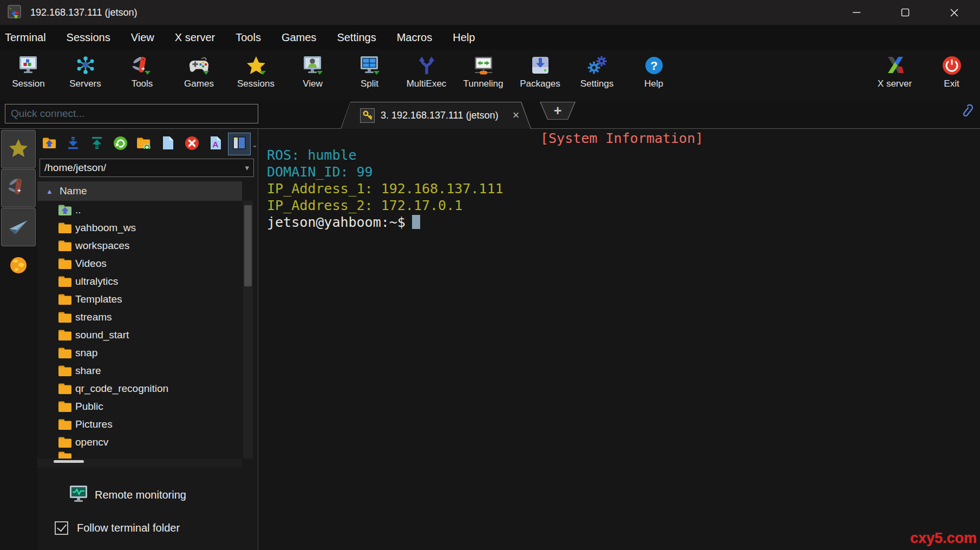  What do you see at coordinates (69, 461) in the screenshot?
I see `horizontal-scrollbar-thumb` at bounding box center [69, 461].